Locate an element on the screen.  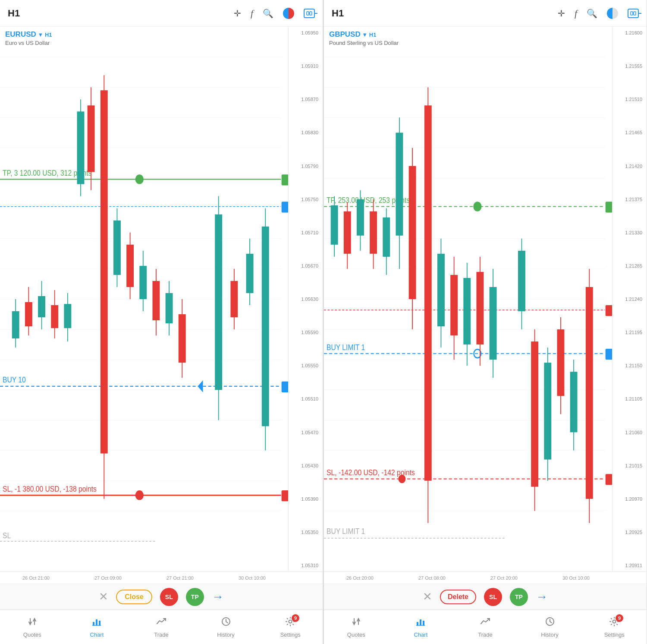
chart-label: Chart is located at coordinates (97, 635).